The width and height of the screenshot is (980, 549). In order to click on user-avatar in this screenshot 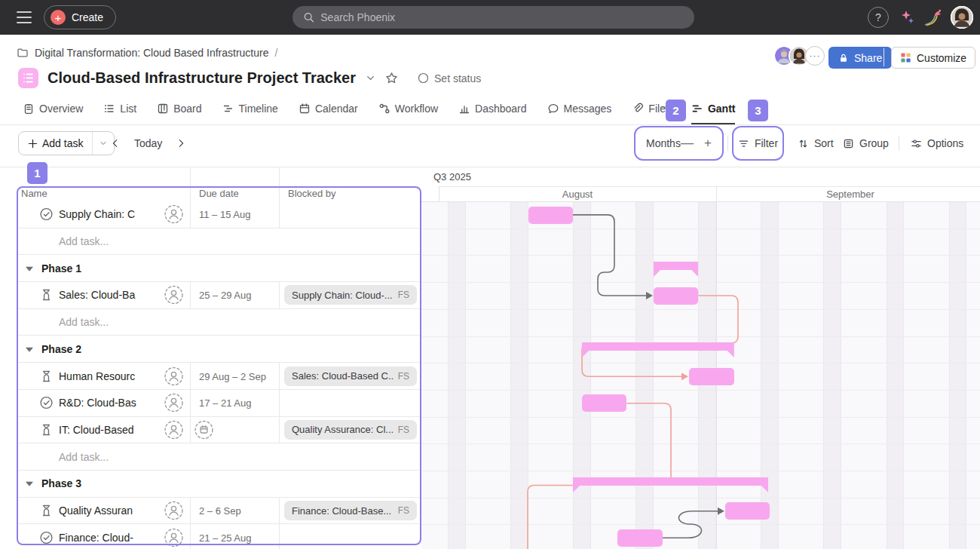, I will do `click(962, 19)`.